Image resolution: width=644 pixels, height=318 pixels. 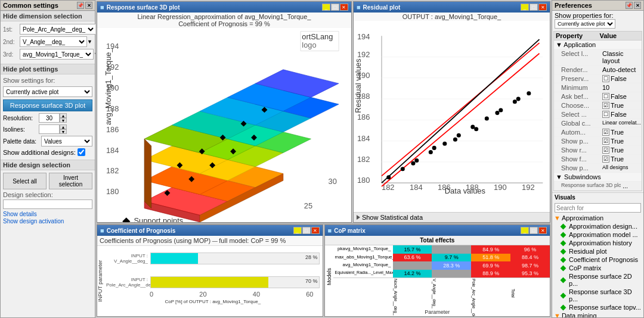 What do you see at coordinates (63, 132) in the screenshot?
I see `isolines-down: ▼` at bounding box center [63, 132].